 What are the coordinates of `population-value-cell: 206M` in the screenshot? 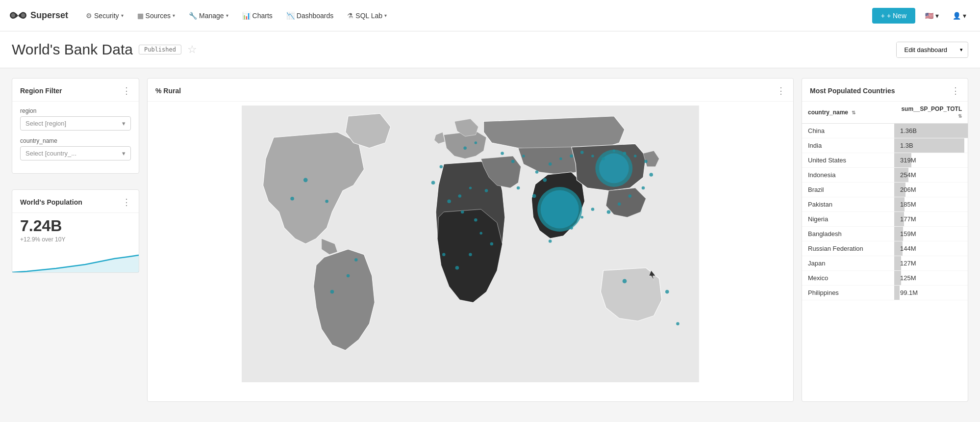 It's located at (931, 190).